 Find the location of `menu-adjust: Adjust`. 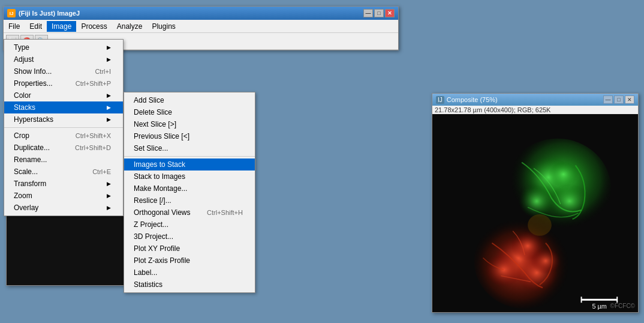

menu-adjust: Adjust is located at coordinates (64, 59).